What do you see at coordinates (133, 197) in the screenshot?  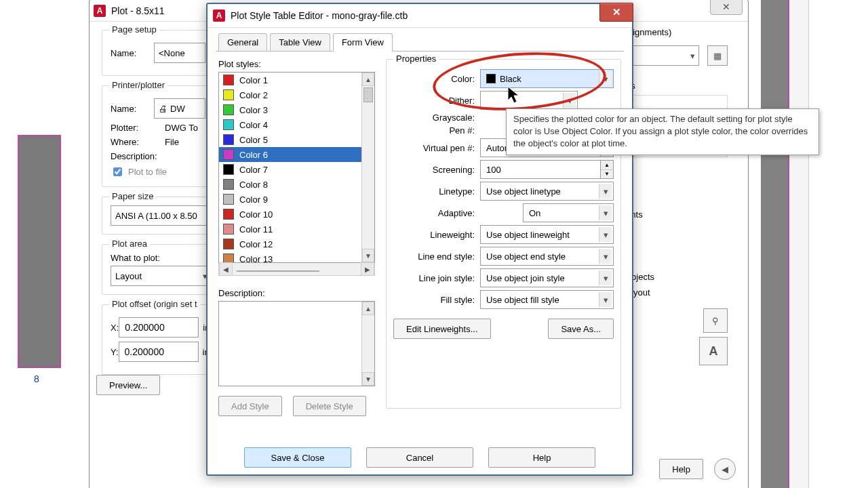 I see `paper-size-legend: Paper size` at bounding box center [133, 197].